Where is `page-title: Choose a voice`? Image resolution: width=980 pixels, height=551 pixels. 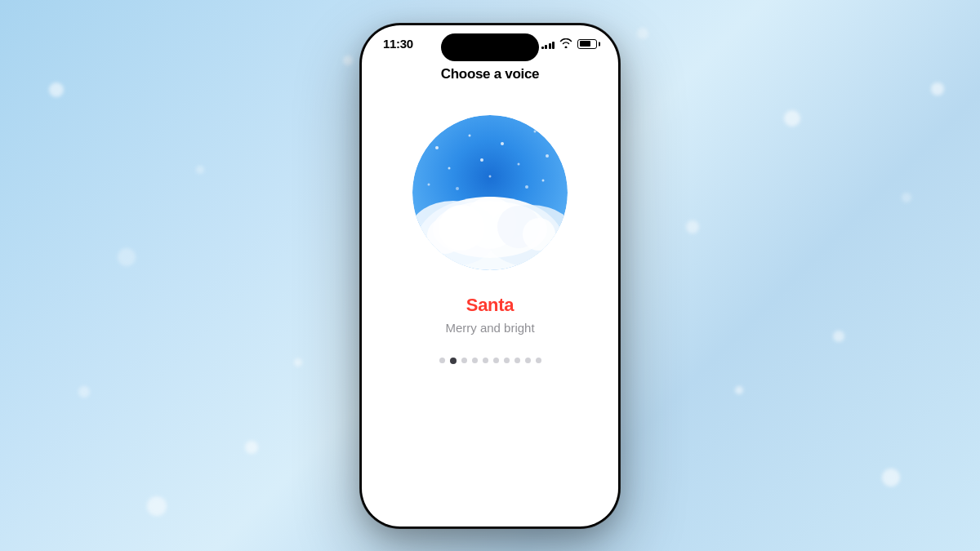
page-title: Choose a voice is located at coordinates (490, 74).